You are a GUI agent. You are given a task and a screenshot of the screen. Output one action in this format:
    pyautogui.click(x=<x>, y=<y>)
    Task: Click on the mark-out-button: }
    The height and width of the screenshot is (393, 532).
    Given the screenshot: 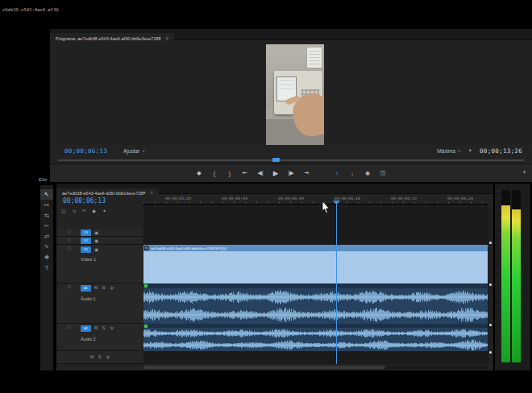 What is the action you would take?
    pyautogui.click(x=230, y=174)
    